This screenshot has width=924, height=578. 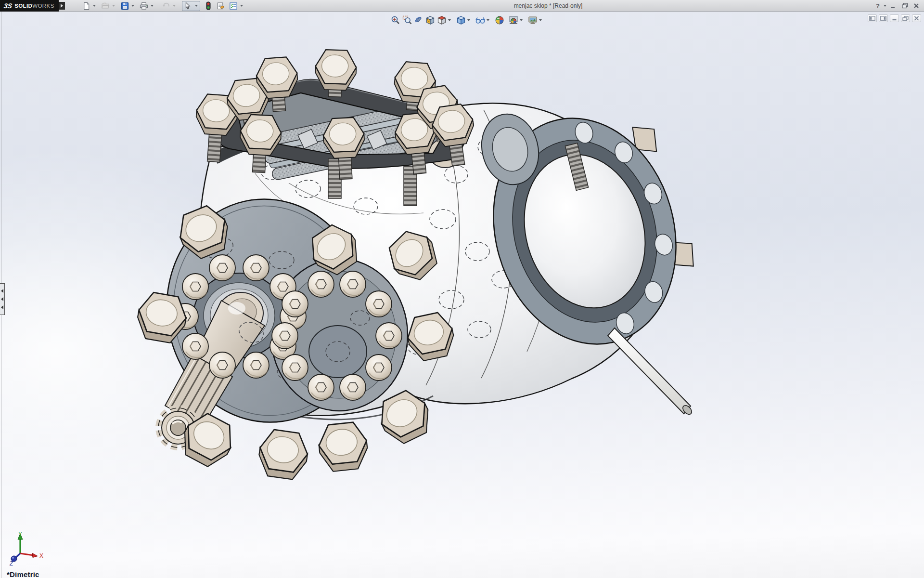 What do you see at coordinates (29, 6) in the screenshot?
I see `solidworks-logo: 3S SOLIDWORKS` at bounding box center [29, 6].